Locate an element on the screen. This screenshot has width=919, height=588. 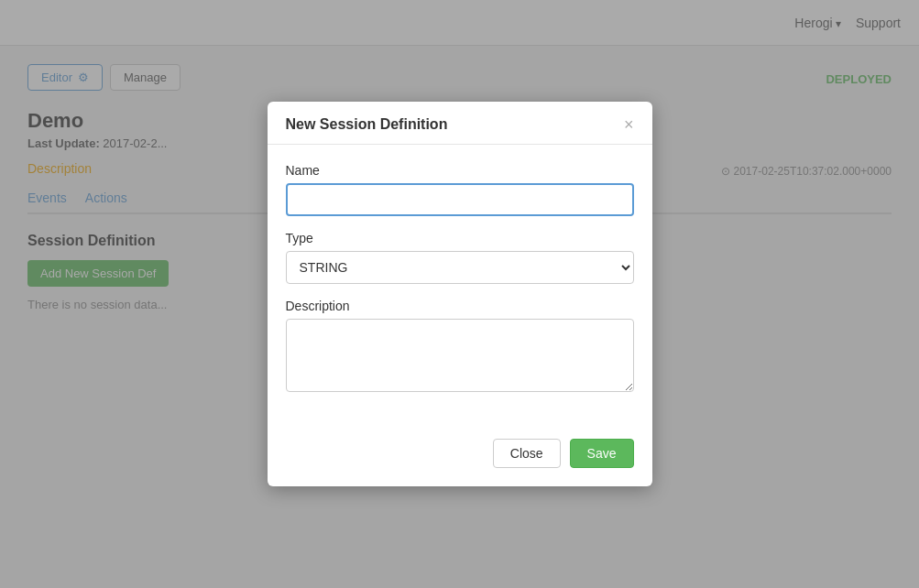
name-field-group: Name is located at coordinates (460, 190).